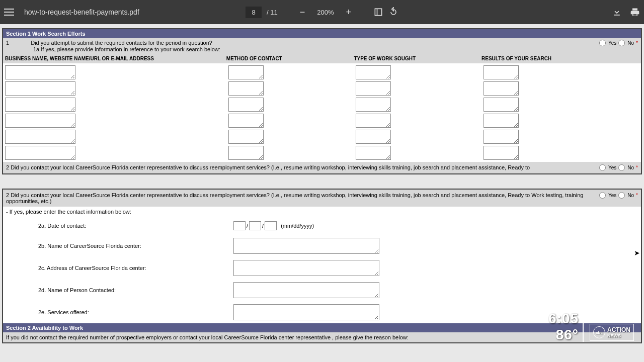  I want to click on filename: how-to-request-benefit-payments.pdf, so click(82, 12).